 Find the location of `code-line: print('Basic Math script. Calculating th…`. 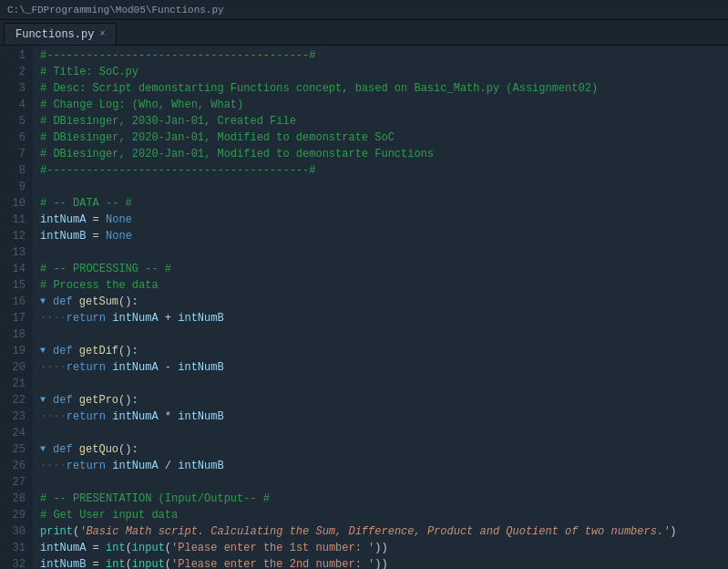

code-line: print('Basic Math script. Calculating th… is located at coordinates (385, 532).